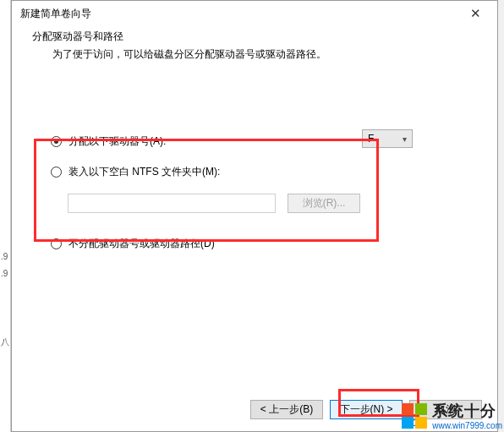  Describe the element at coordinates (5, 216) in the screenshot. I see `background-left-edge: .9 .9 八` at that location.